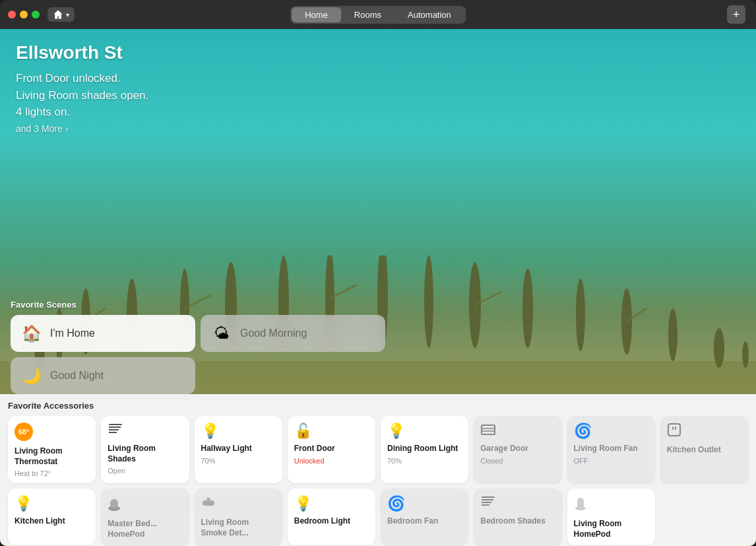 This screenshot has height=546, width=756. Describe the element at coordinates (82, 95) in the screenshot. I see `status-text: Front Door unlocked. Living Room shades …` at that location.